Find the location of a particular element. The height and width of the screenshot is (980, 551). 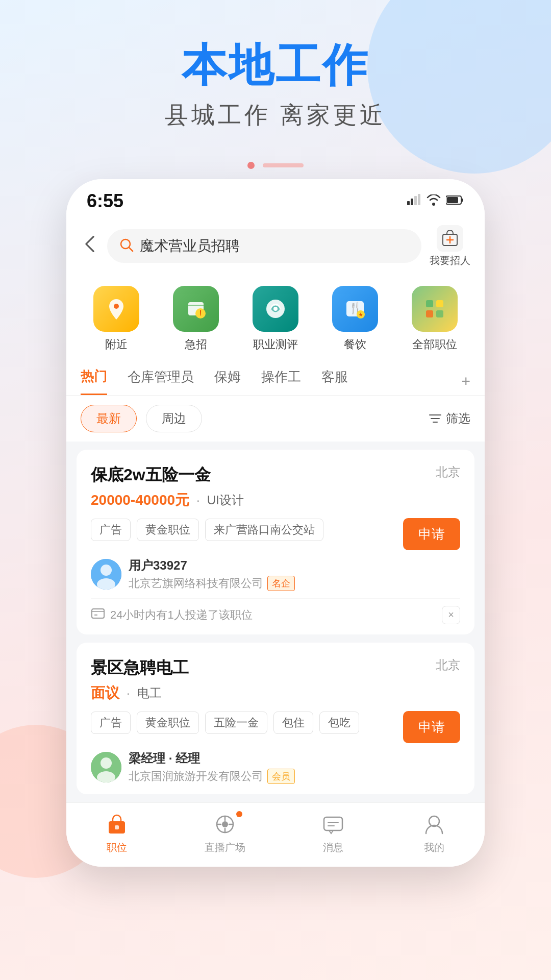

job1-title: 保底2w五险一金 is located at coordinates (151, 475).